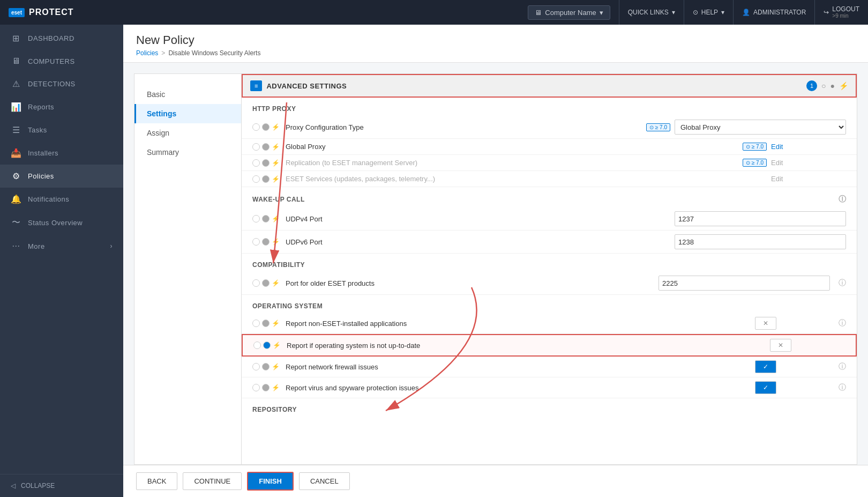 The height and width of the screenshot is (497, 868). What do you see at coordinates (62, 249) in the screenshot?
I see `sidebar: eset PROTECT ⊞ DASHBOARD 🖥 COMPUTERS ⚠ D…` at bounding box center [62, 249].